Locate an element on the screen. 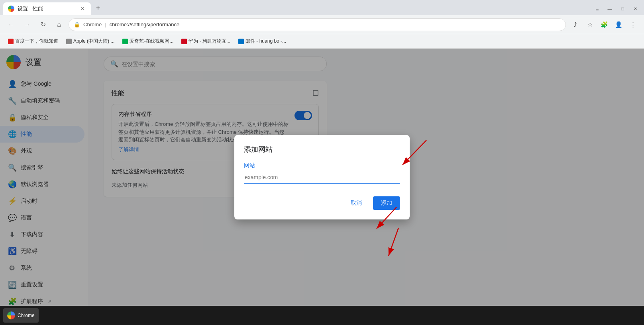  active-tab: 设置 - 性能 ✕ is located at coordinates (47, 9).